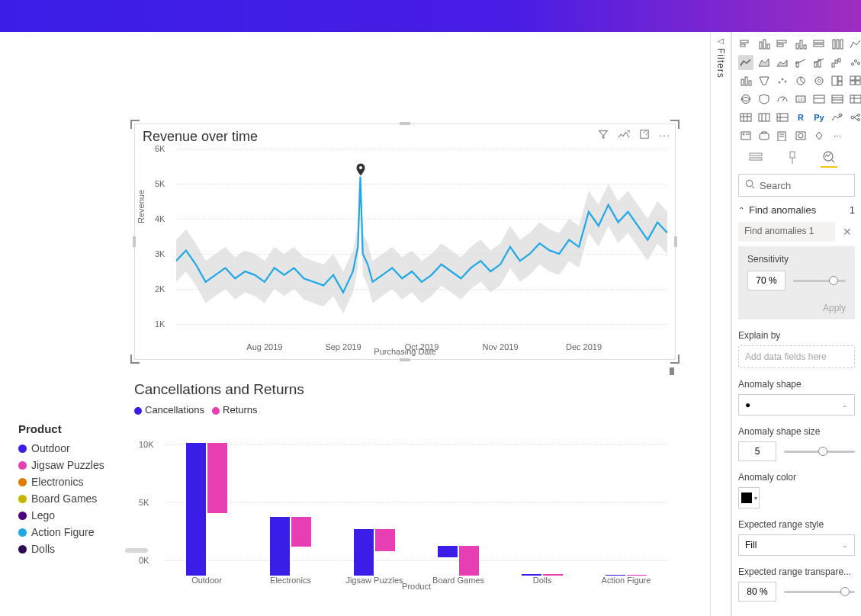 The width and height of the screenshot is (861, 616). Describe the element at coordinates (72, 515) in the screenshot. I see `slicer-item: Lego` at that location.